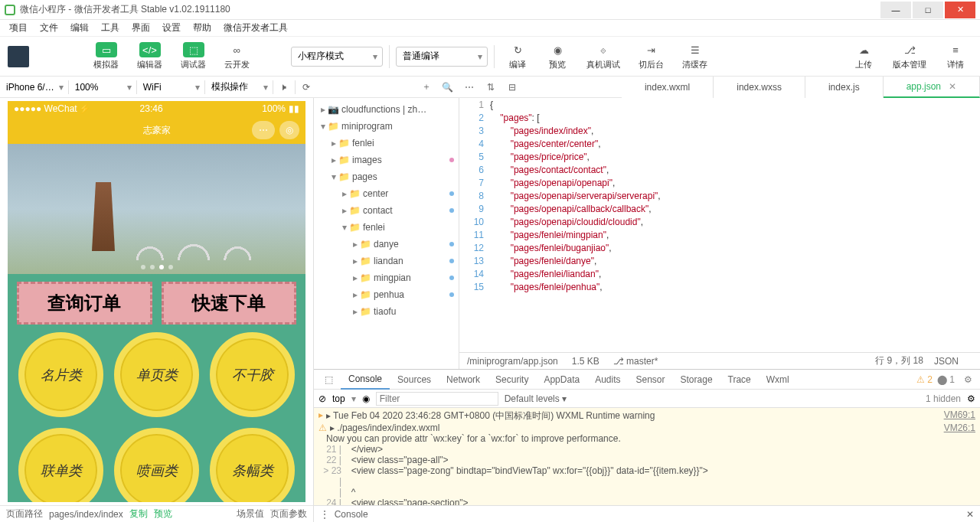  I want to click on minimize-button: —, so click(896, 10).